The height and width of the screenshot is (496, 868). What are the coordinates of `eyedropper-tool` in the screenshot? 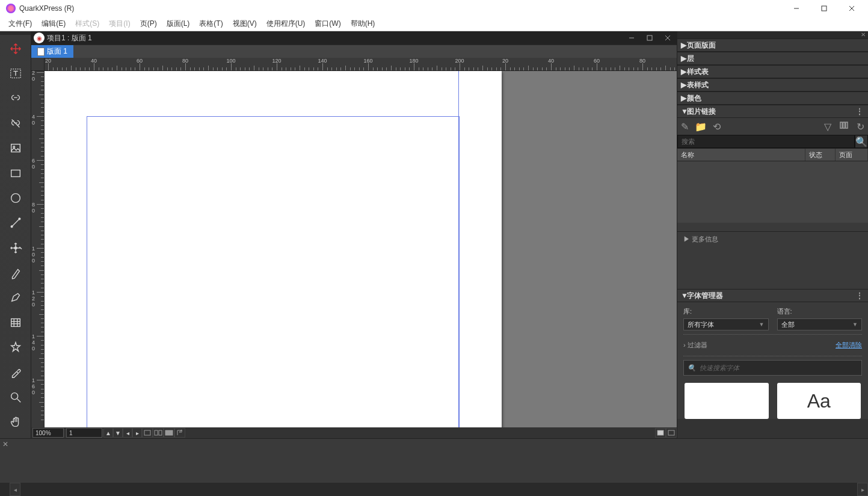 It's located at (16, 372).